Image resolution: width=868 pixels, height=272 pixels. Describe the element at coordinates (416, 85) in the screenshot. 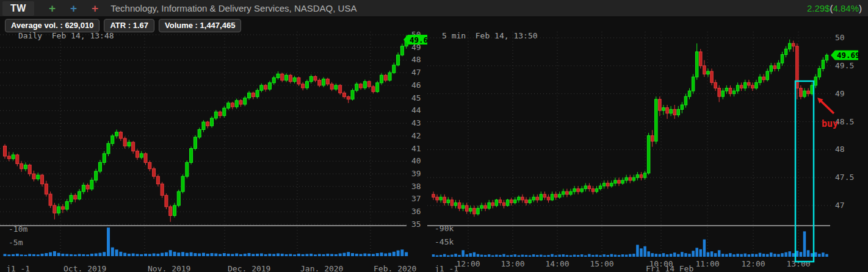

I see `svg-text: 46` at that location.